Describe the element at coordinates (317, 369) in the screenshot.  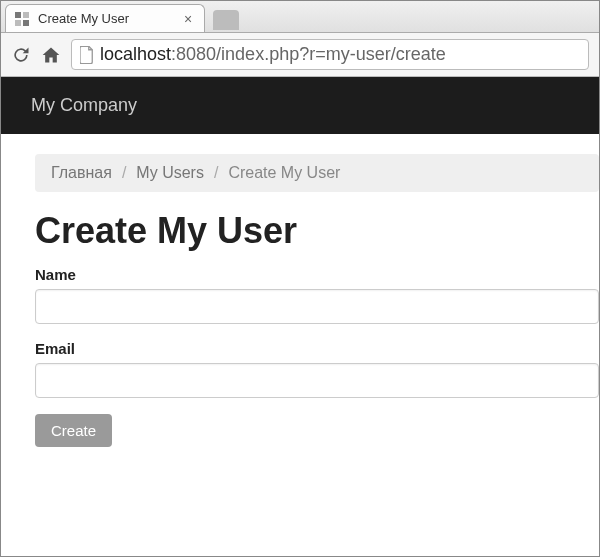
I see `email-form-group: Email` at that location.